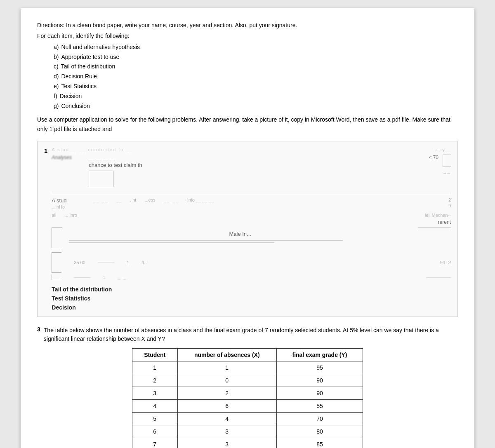 Image resolution: width=495 pixels, height=448 pixels. What do you see at coordinates (251, 215) in the screenshot?
I see `all-inro-row: all ... inro lell Mechan--` at bounding box center [251, 215].